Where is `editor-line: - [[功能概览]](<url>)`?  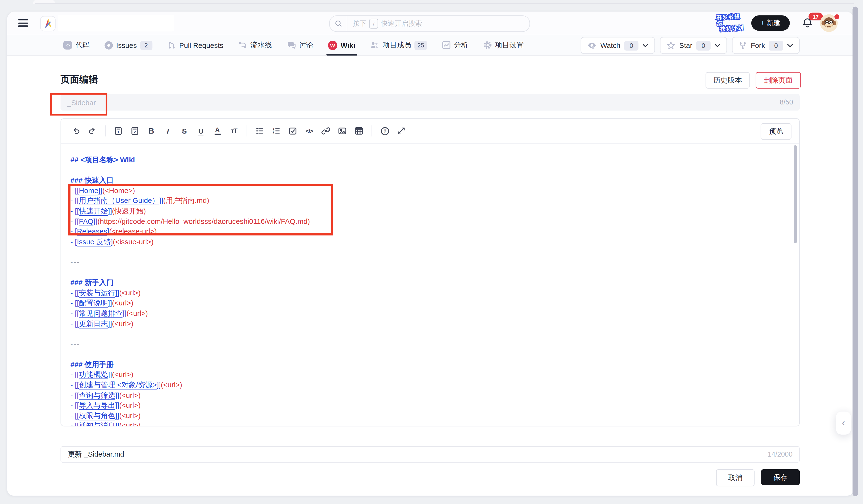 editor-line: - [[功能概览]](<url>) is located at coordinates (429, 375).